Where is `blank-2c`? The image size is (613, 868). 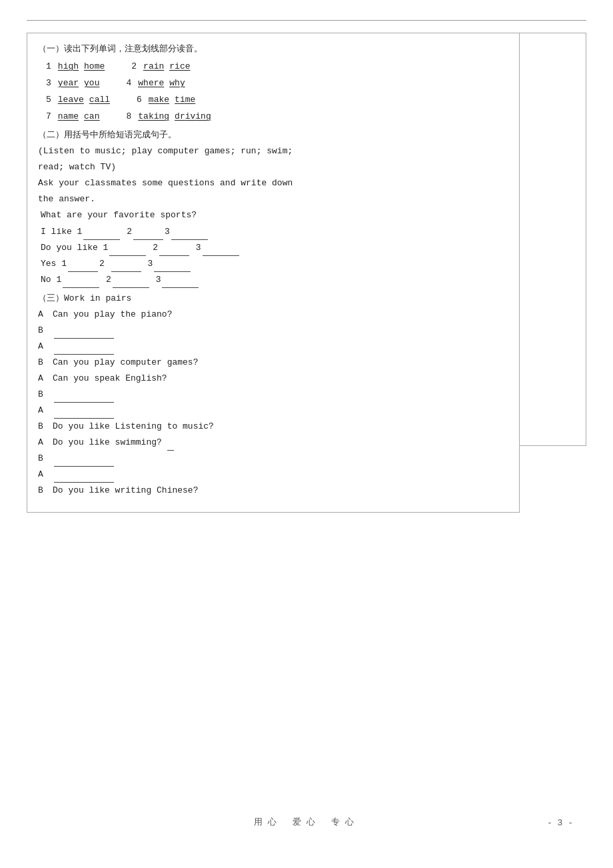 blank-2c is located at coordinates (221, 256).